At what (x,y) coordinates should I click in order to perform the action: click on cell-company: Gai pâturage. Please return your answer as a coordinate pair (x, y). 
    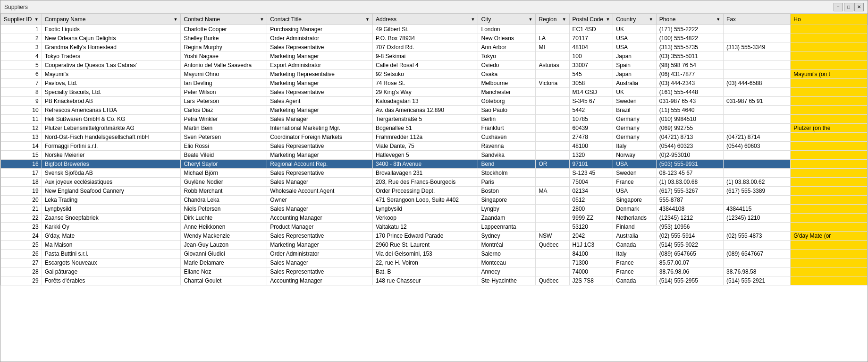
    Looking at the image, I should click on (111, 272).